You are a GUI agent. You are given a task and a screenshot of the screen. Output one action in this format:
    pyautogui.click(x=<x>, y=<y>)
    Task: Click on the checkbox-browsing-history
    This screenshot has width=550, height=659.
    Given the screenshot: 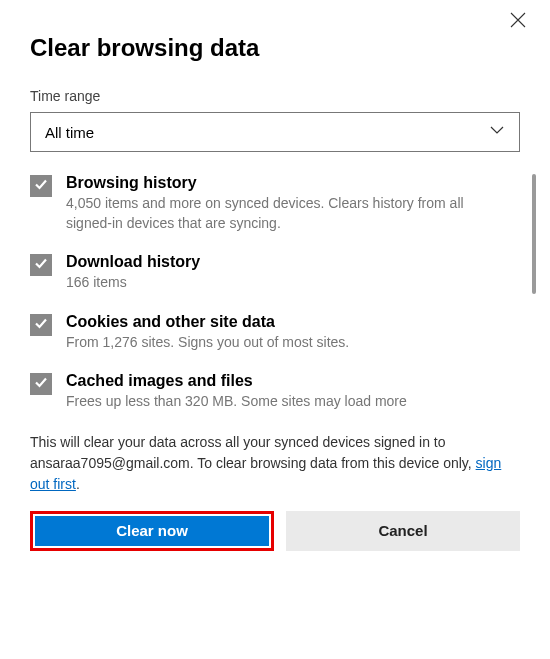 What is the action you would take?
    pyautogui.click(x=41, y=186)
    